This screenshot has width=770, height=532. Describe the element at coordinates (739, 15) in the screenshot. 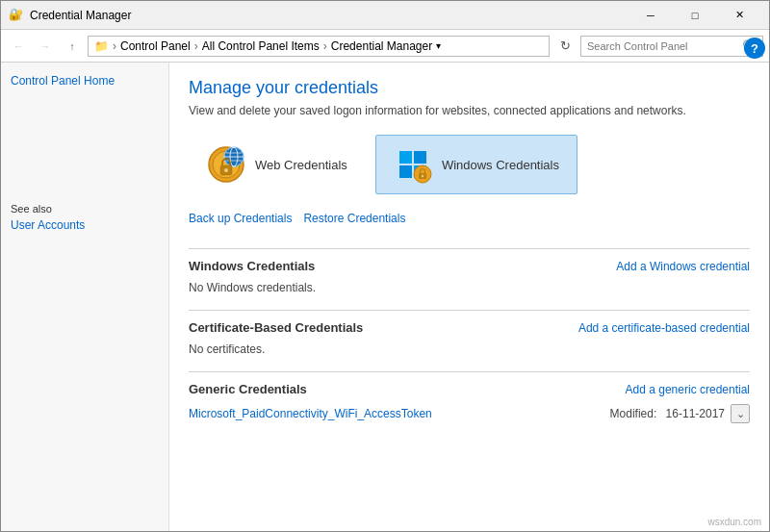

I see `close-button: ✕` at that location.